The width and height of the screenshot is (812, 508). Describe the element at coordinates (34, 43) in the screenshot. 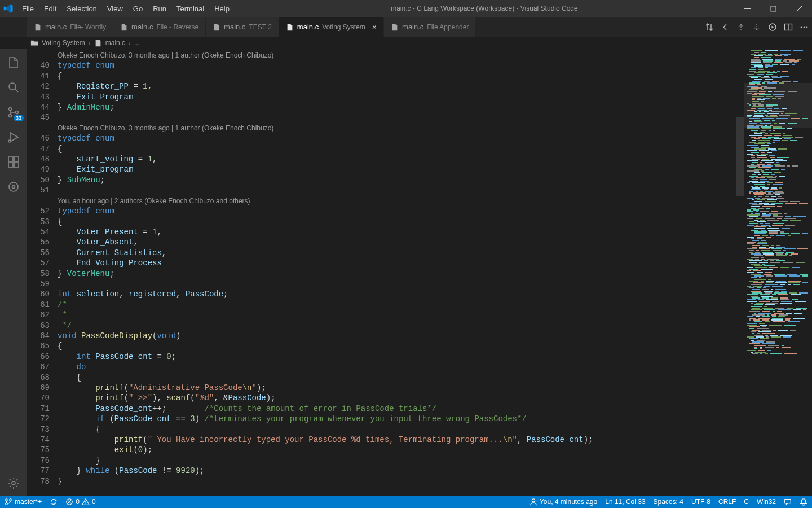

I see `folder-icon` at that location.